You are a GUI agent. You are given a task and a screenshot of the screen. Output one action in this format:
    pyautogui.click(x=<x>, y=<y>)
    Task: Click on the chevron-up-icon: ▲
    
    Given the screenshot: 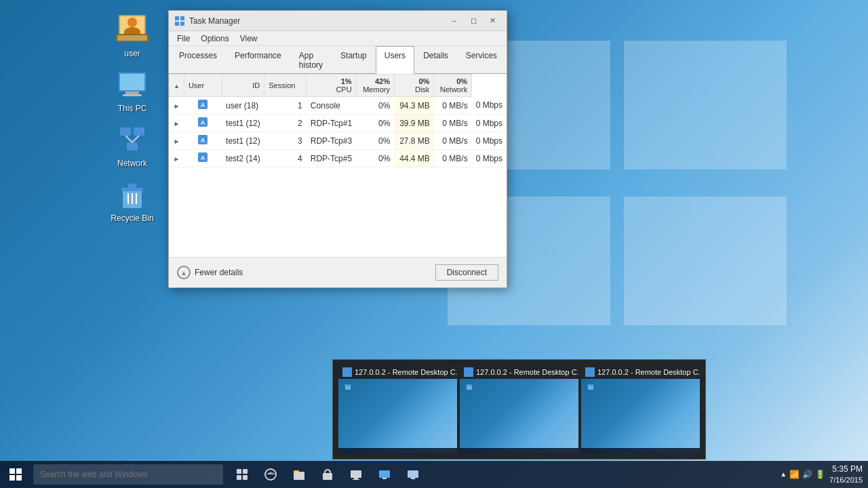 What is the action you would take?
    pyautogui.click(x=783, y=474)
    